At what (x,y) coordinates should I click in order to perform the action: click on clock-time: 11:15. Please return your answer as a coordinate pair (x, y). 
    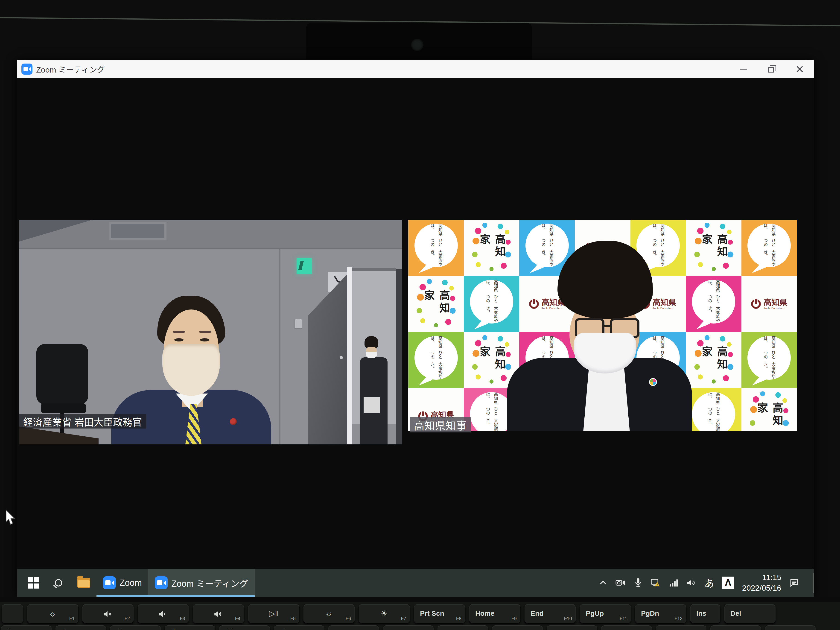
    Looking at the image, I should click on (762, 578).